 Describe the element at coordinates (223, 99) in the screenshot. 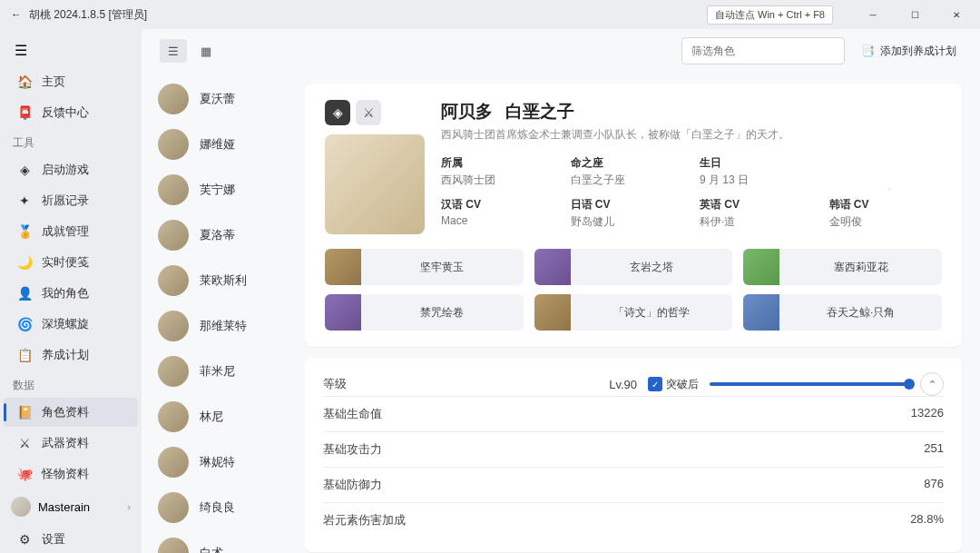

I see `list-item: 夏沃蕾` at that location.